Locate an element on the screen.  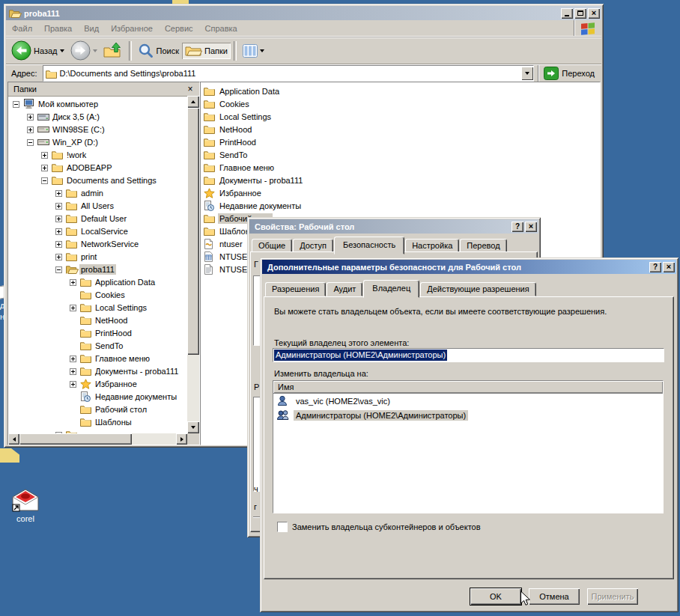
tree-item-label: admin is located at coordinates (92, 193).